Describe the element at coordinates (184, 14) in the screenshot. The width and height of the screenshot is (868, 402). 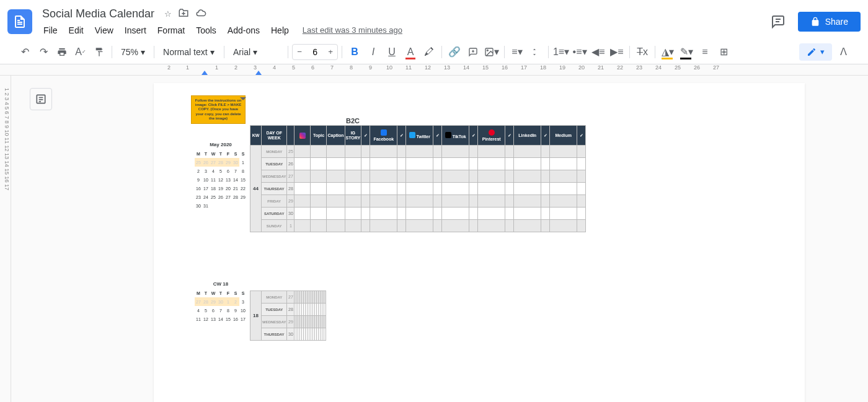
I see `move-icon` at that location.